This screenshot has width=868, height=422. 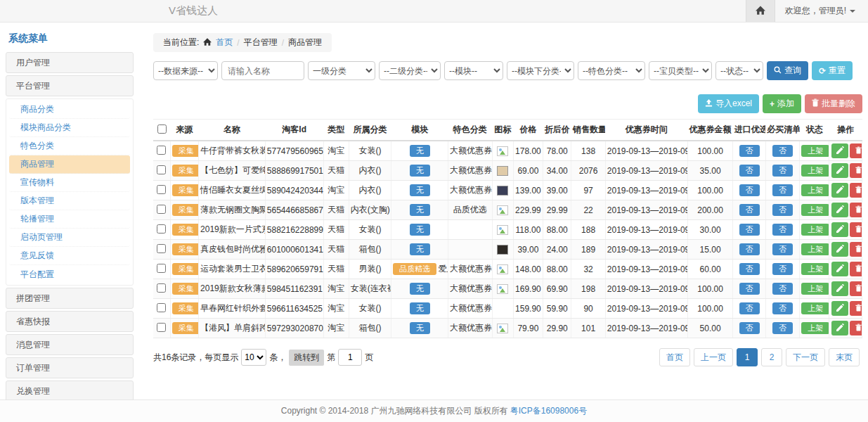 What do you see at coordinates (70, 256) in the screenshot?
I see `sidebar-item: 意见反馈` at bounding box center [70, 256].